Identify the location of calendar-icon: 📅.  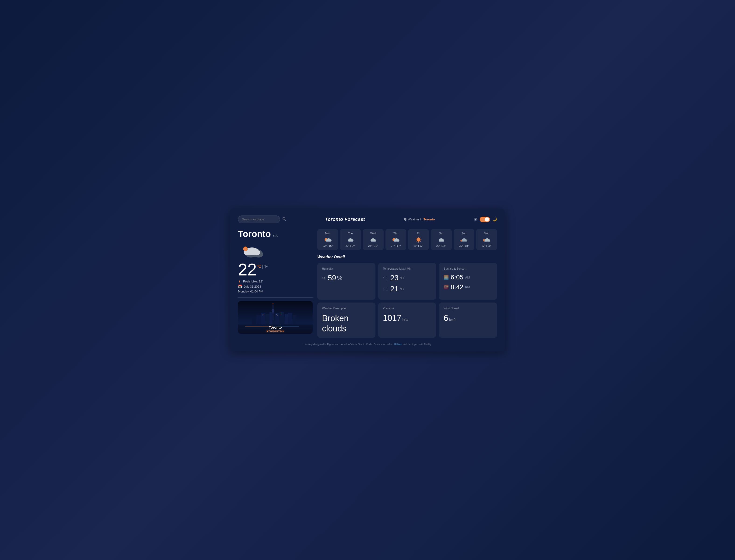
(240, 287).